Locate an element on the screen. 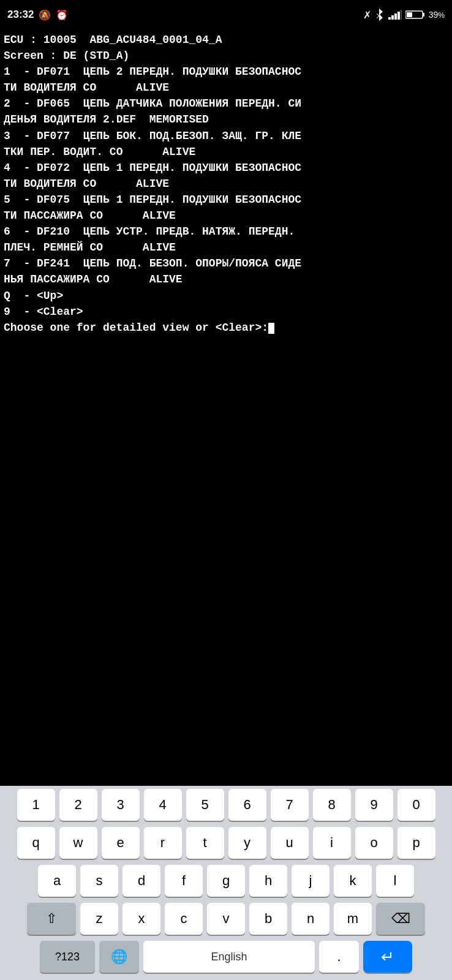  key-a: a is located at coordinates (57, 881).